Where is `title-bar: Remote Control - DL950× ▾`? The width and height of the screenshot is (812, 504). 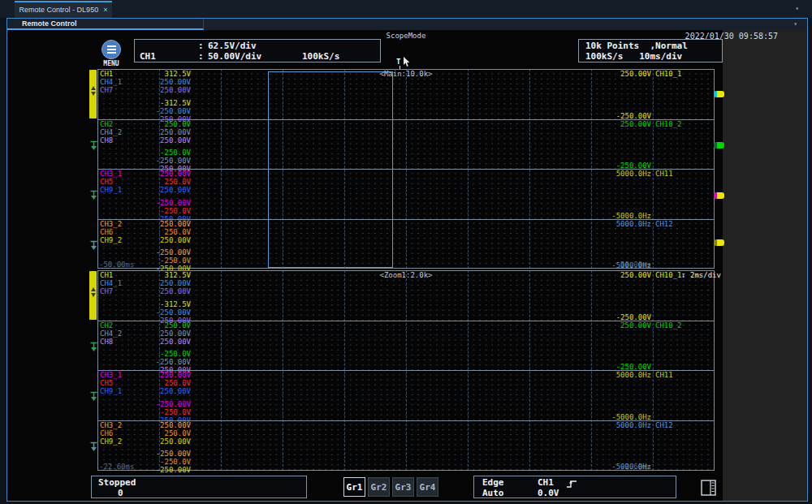 title-bar: Remote Control - DL950× ▾ is located at coordinates (406, 9).